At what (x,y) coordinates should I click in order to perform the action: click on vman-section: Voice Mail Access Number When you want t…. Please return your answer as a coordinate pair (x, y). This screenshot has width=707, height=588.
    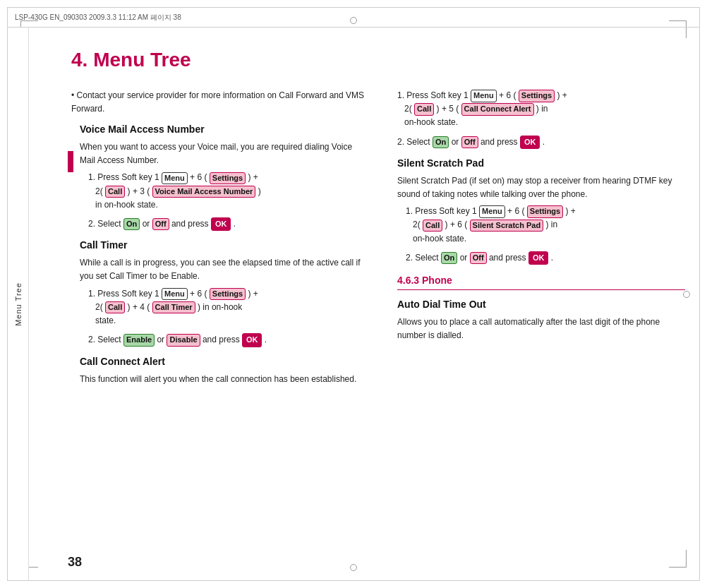
    Looking at the image, I should click on (224, 176).